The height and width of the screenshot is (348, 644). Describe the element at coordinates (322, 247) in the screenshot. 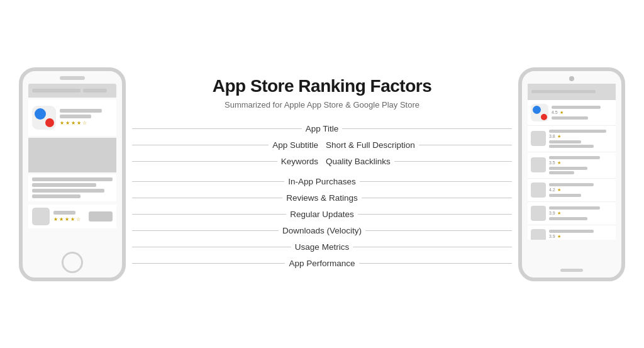

I see `factor-label-usage: Usage Metrics` at that location.